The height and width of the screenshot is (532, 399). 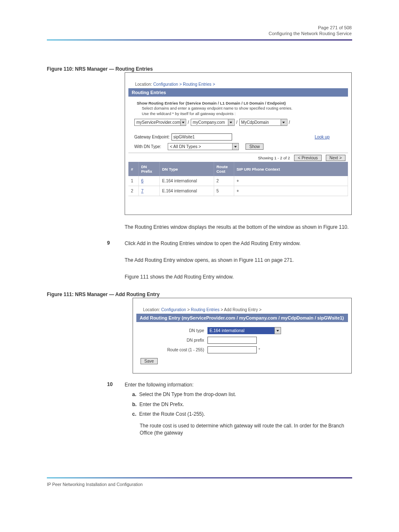 What do you see at coordinates (184, 84) in the screenshot?
I see `breadcrumb-path: Configuration > Routing Entries >` at bounding box center [184, 84].